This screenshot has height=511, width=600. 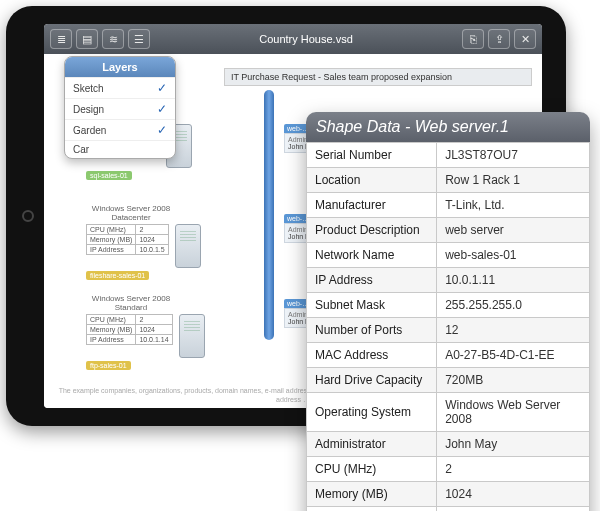 What do you see at coordinates (514, 230) in the screenshot?
I see `shape-val: web server` at bounding box center [514, 230].